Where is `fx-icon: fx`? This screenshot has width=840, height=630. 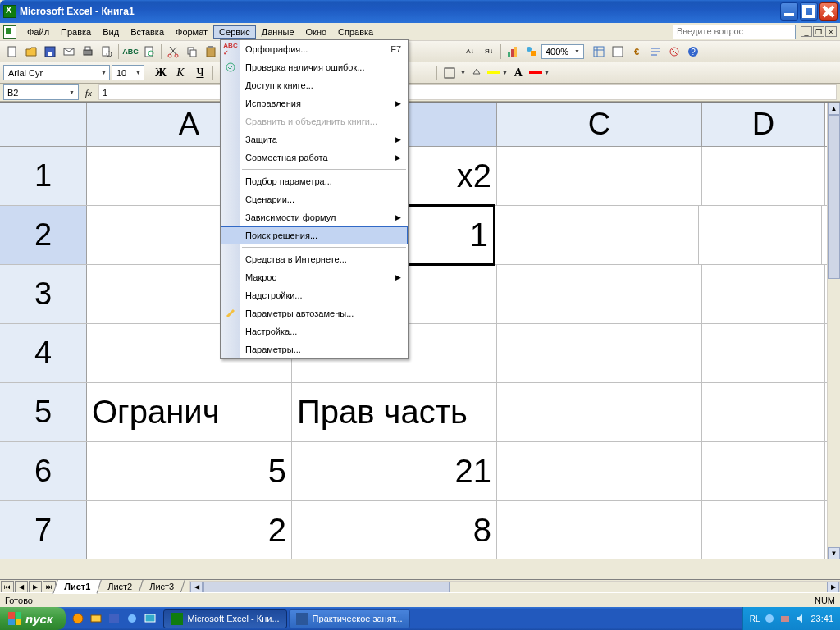
fx-icon: fx is located at coordinates (89, 93).